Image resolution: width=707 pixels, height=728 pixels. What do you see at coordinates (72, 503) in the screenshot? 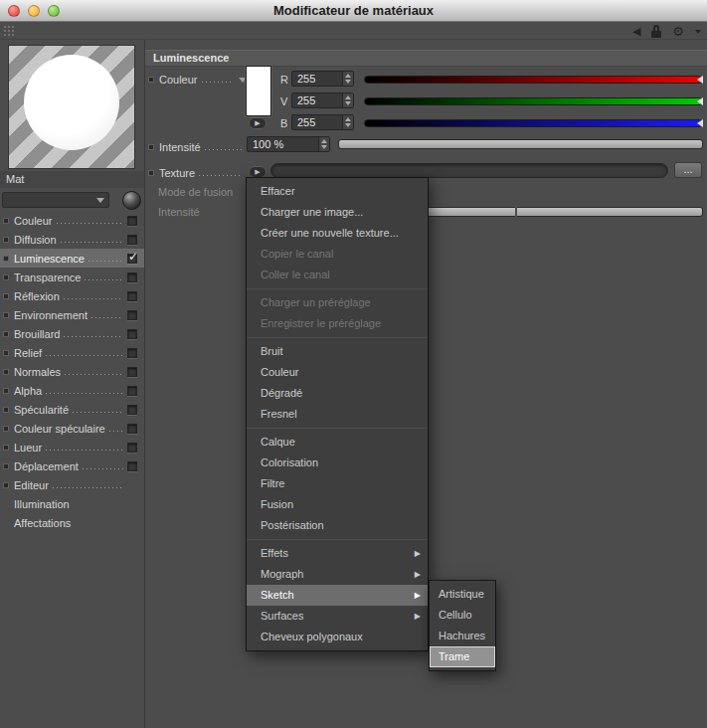
I see `channel-row-illumination: Illumination` at bounding box center [72, 503].